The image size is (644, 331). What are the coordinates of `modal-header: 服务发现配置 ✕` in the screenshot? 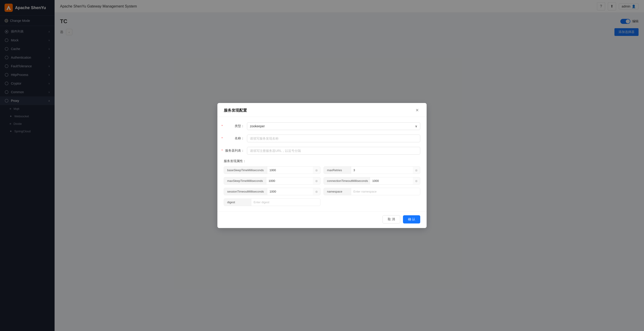 It's located at (322, 110).